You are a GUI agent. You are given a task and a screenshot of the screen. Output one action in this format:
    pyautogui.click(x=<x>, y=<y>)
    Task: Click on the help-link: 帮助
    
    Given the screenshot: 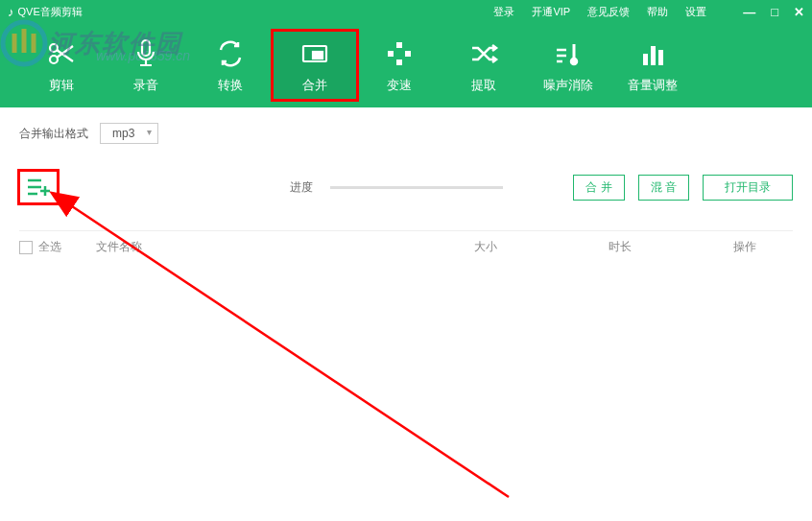 What is the action you would take?
    pyautogui.click(x=657, y=12)
    